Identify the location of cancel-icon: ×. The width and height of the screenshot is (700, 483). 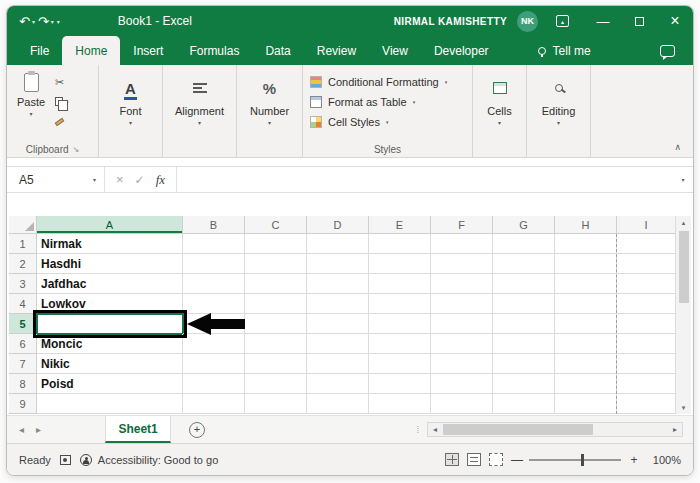
(120, 180).